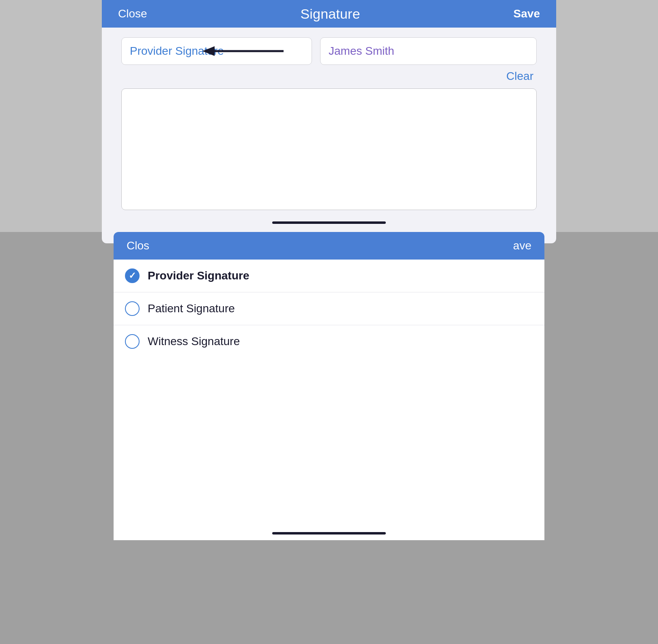  What do you see at coordinates (329, 276) in the screenshot?
I see `list-item: ✓ Provider Signature` at bounding box center [329, 276].